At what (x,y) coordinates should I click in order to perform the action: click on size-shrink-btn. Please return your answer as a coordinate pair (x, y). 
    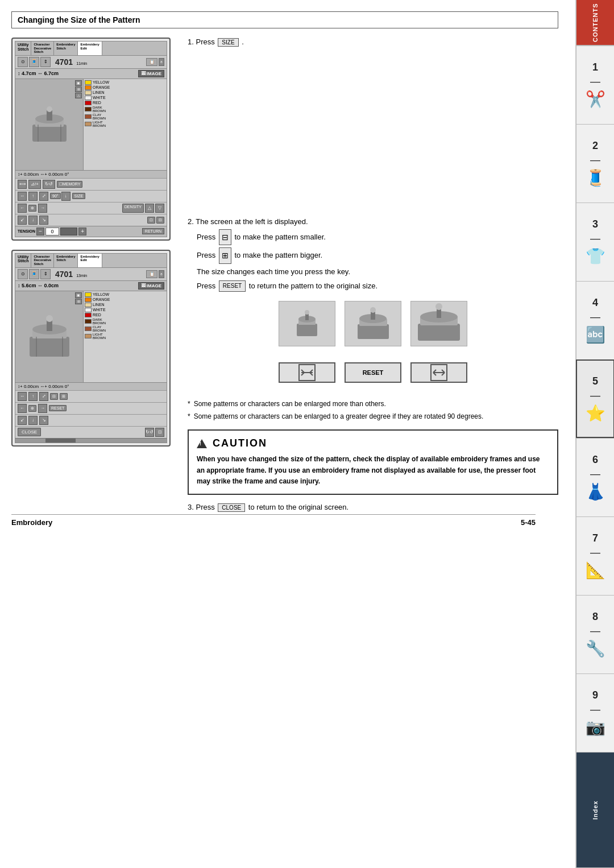
    Looking at the image, I should click on (307, 373).